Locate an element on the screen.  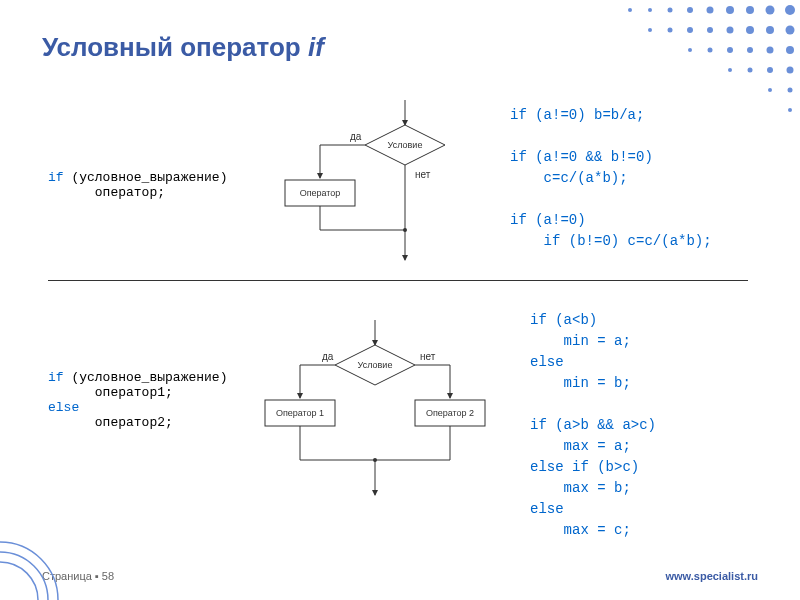
flow-yes-label: да is located at coordinates (356, 136).